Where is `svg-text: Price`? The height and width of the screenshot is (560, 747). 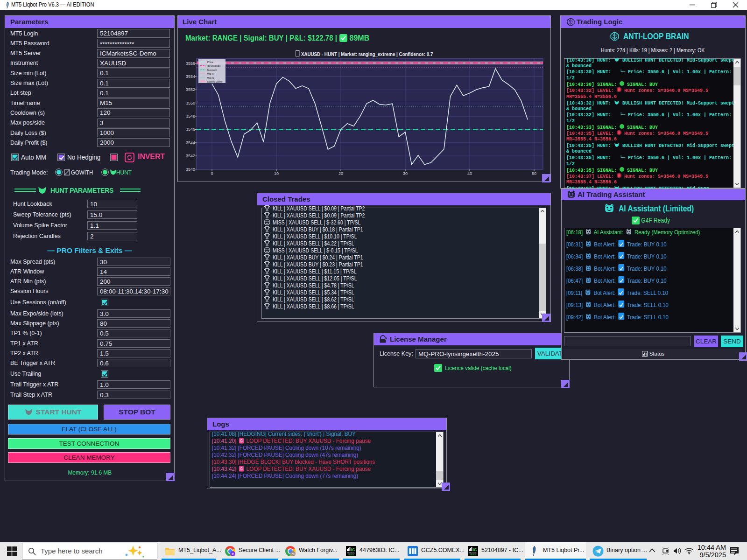 svg-text: Price is located at coordinates (210, 62).